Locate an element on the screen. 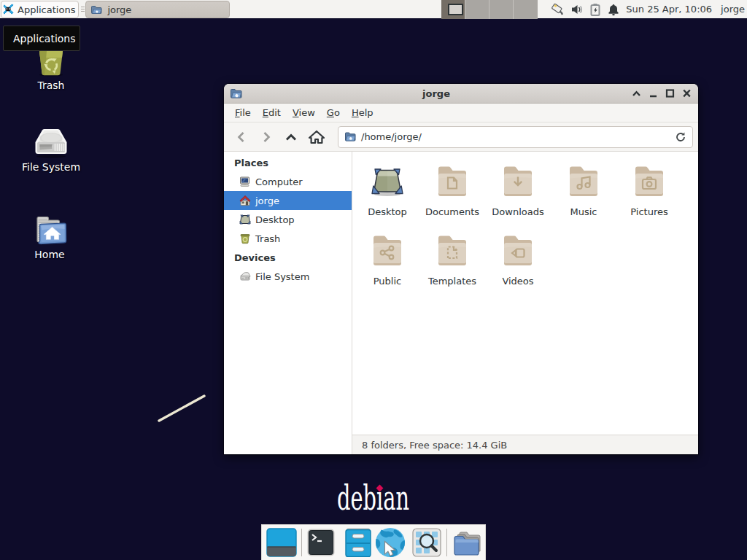 This screenshot has height=560, width=747. menu-file: File is located at coordinates (243, 112).